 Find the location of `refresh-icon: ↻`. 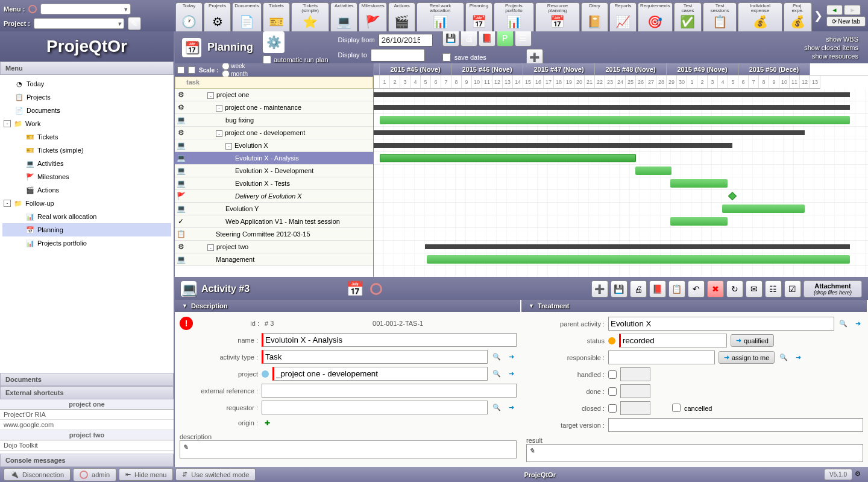

refresh-icon: ↻ is located at coordinates (735, 289).